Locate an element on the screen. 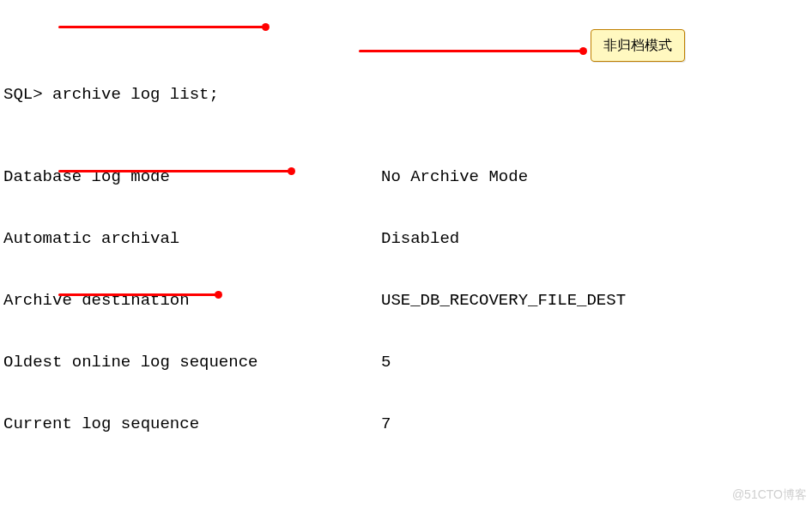  kv-auto-archival: Automatic archivalDisabled is located at coordinates (406, 239).